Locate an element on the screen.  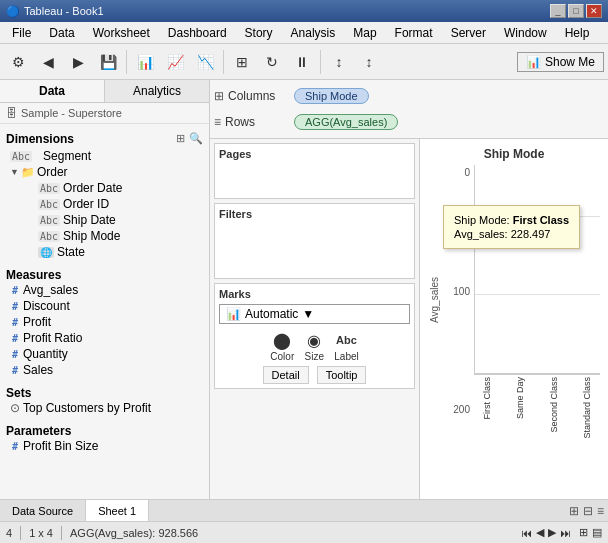
view-grid-icon: ⊞ is located at coordinates (584, 532).